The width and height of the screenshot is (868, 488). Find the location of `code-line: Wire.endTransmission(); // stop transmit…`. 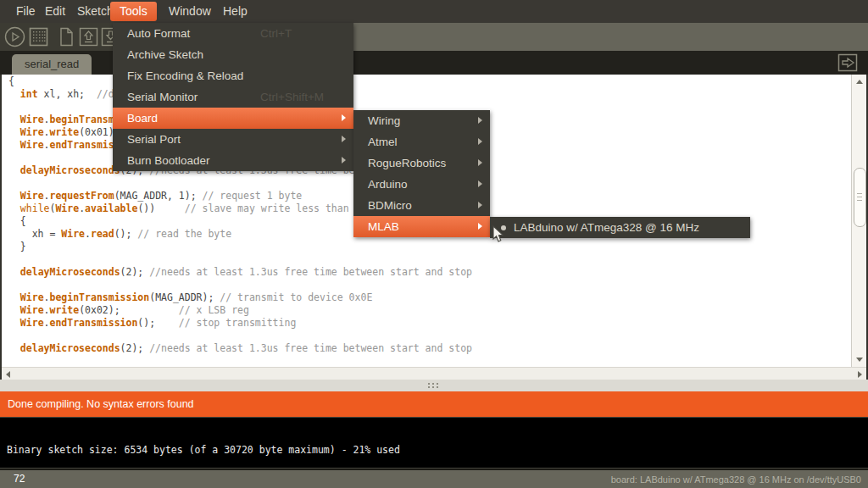

code-line: Wire.endTransmission(); // stop transmit… is located at coordinates (241, 324).